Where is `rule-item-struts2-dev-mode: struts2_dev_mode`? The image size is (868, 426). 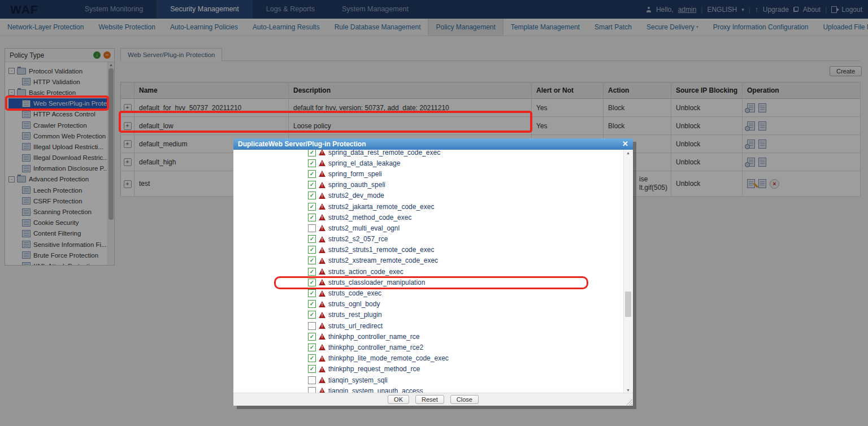
rule-item-struts2-dev-mode: struts2_dev_mode is located at coordinates (465, 195).